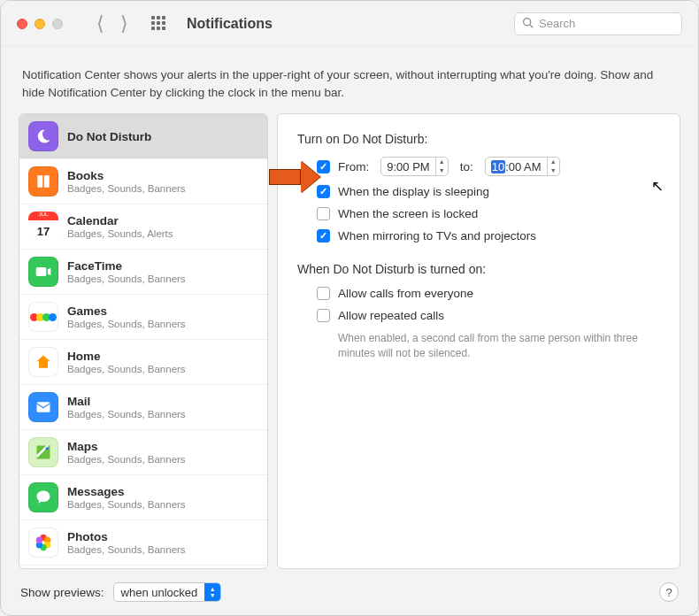 The width and height of the screenshot is (699, 616). I want to click on checkbox-allow-everyone, so click(324, 294).